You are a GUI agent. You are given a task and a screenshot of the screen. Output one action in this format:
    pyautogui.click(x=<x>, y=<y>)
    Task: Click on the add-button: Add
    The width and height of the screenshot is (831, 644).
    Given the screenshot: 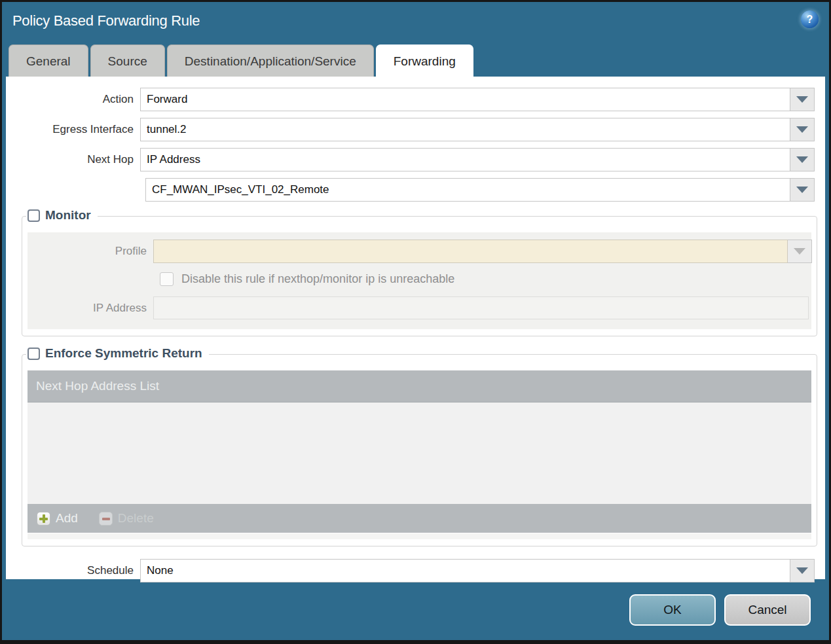 What is the action you would take?
    pyautogui.click(x=58, y=518)
    